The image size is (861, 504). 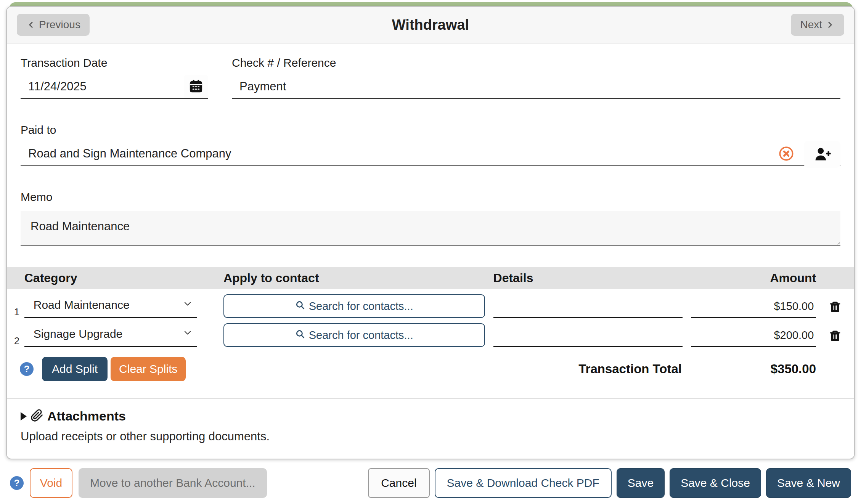 I want to click on chevron-left-icon, so click(x=31, y=25).